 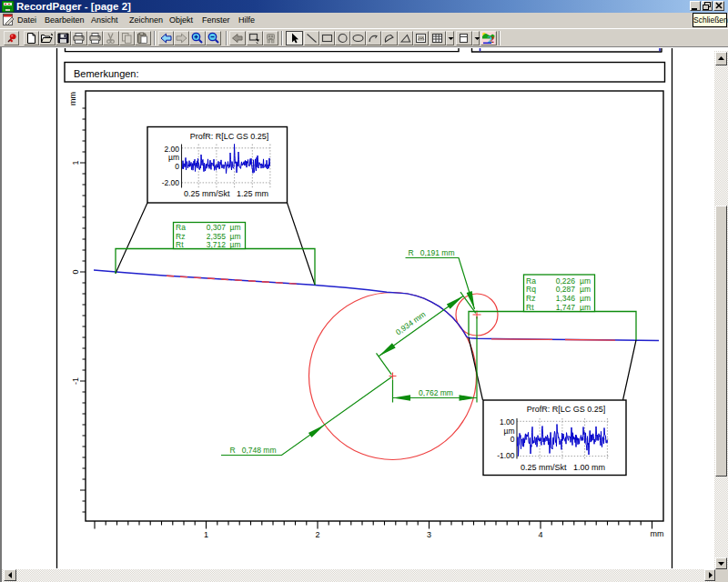 I want to click on svg-text: Rq, so click(x=531, y=289).